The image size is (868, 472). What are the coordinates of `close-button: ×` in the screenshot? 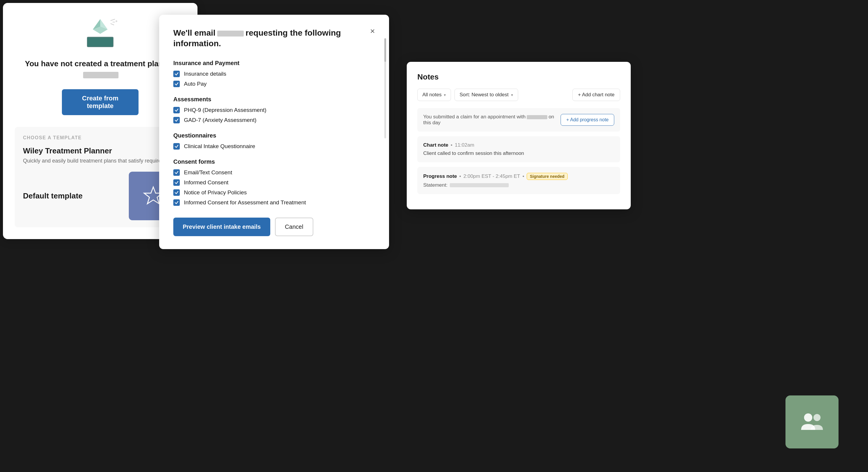 It's located at (373, 31).